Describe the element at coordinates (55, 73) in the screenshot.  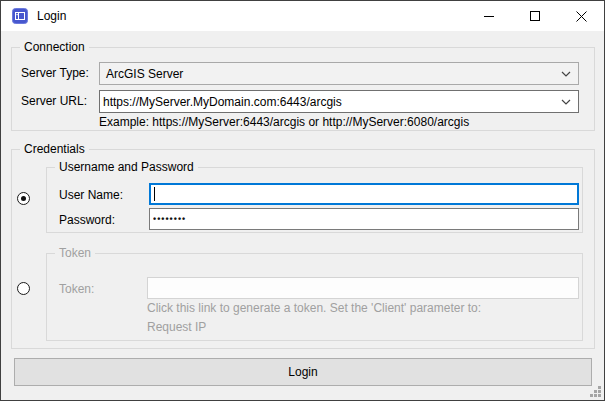
I see `server-type-label: Server Type:` at that location.